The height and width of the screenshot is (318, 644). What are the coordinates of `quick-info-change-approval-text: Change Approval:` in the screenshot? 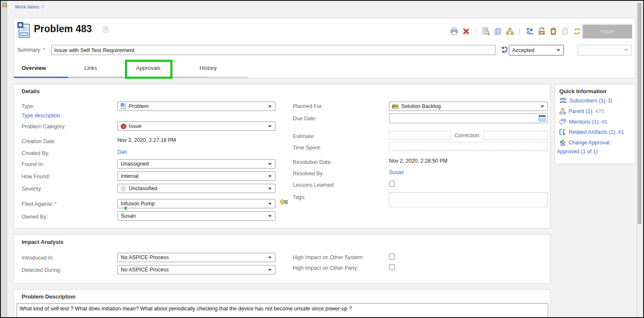 It's located at (590, 143).